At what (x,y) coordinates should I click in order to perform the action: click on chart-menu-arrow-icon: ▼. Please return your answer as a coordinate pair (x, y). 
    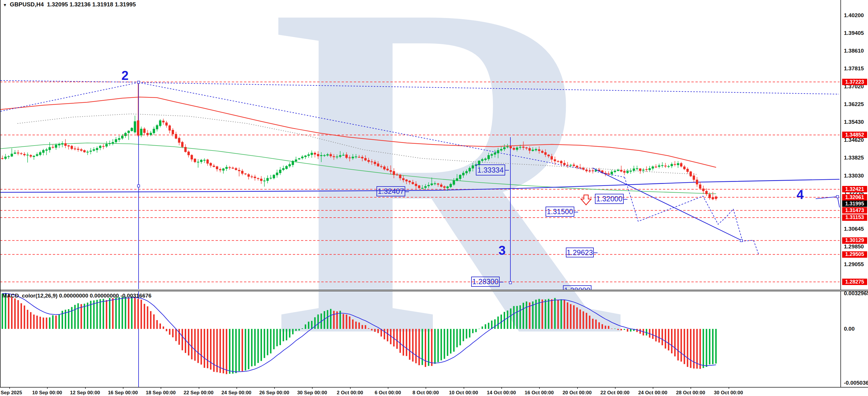
    Looking at the image, I should click on (5, 5).